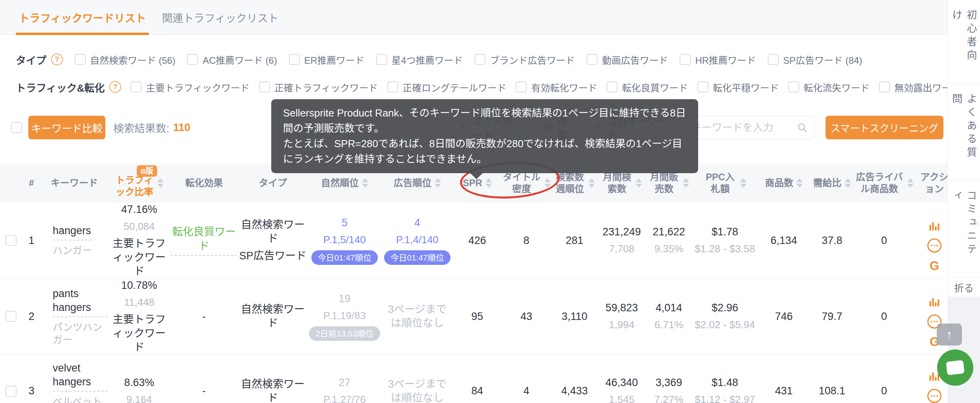 The image size is (980, 403). Describe the element at coordinates (417, 390) in the screenshot. I see `ad-rank-cell: 3ページまでは順位なし` at that location.